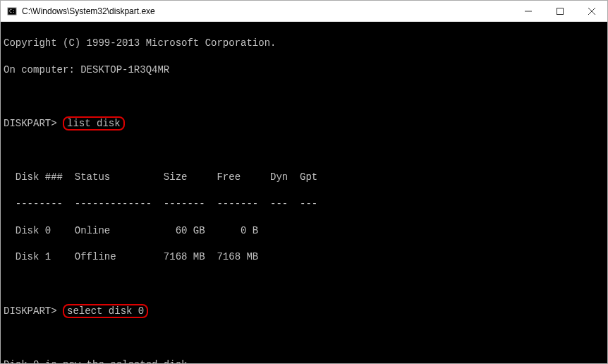  What do you see at coordinates (560, 11) in the screenshot?
I see `window-controls` at bounding box center [560, 11].